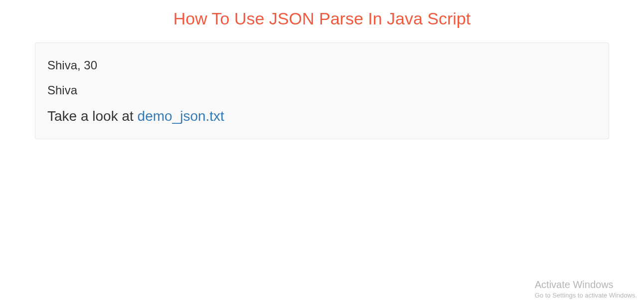  Describe the element at coordinates (586, 296) in the screenshot. I see `watermark-subtitle: Go to Settings to activate Windows.` at that location.